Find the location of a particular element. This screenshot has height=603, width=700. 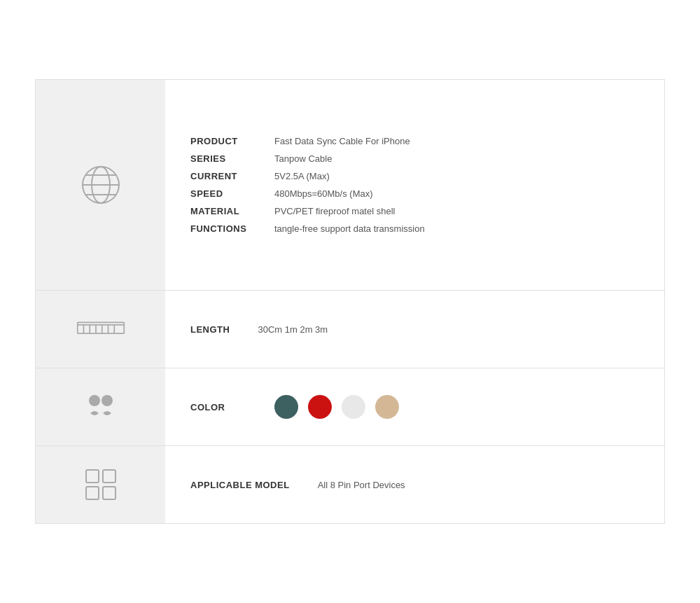

spec-label: FUNCTIONS is located at coordinates (232, 228).